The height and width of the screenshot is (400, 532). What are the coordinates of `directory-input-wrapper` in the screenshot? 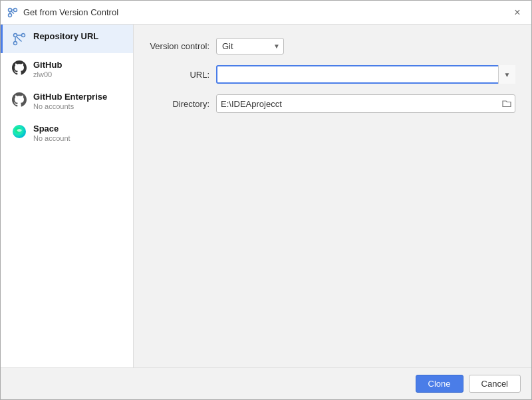 It's located at (366, 104).